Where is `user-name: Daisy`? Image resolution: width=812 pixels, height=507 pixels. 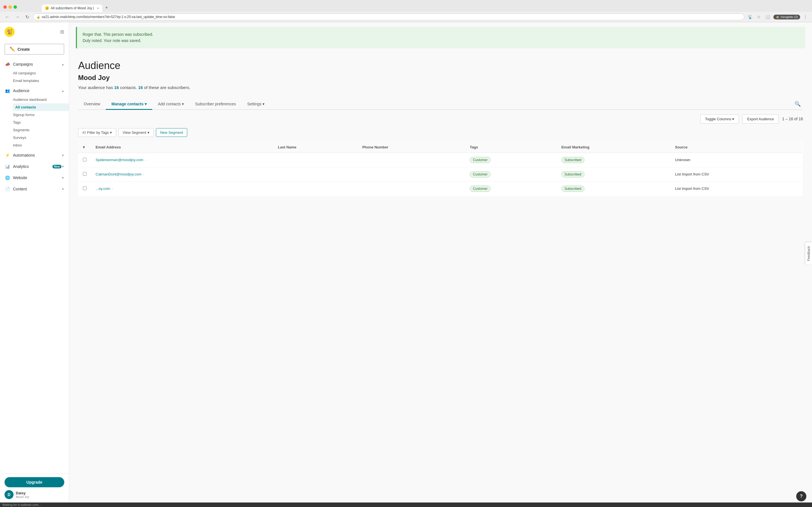 user-name: Daisy is located at coordinates (40, 493).